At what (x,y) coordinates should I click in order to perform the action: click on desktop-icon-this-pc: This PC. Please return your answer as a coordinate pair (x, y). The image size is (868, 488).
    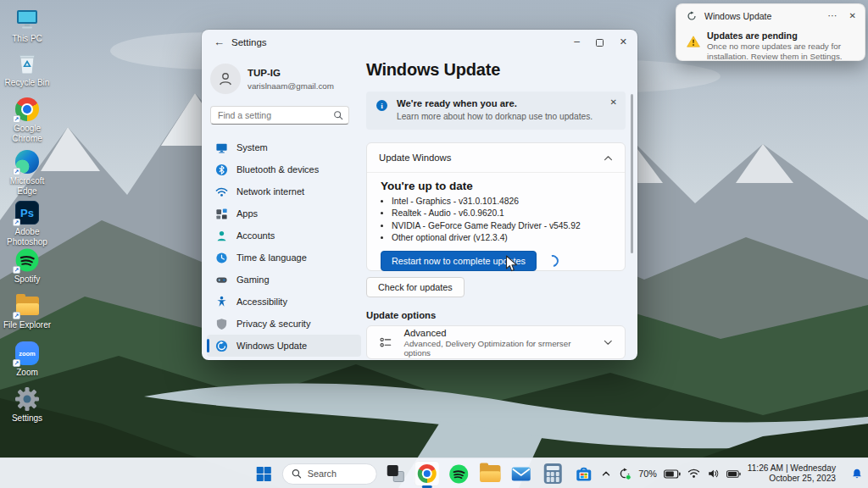
    Looking at the image, I should click on (27, 25).